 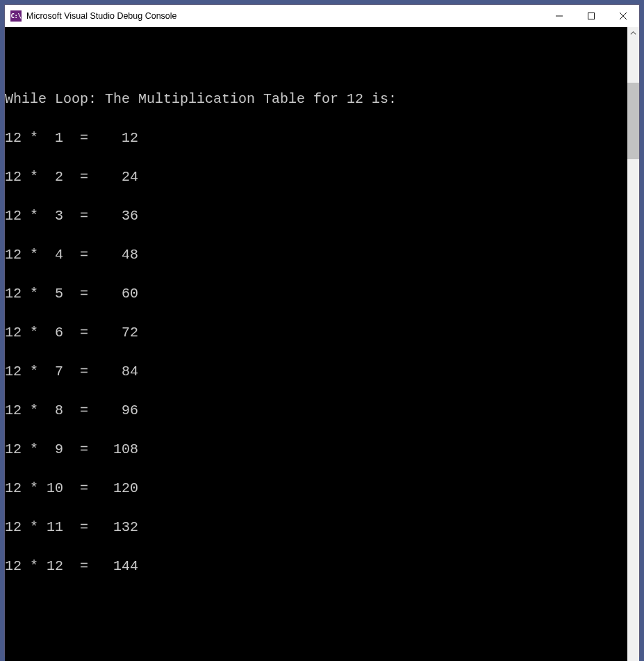 I want to click on maximize-button, so click(x=591, y=16).